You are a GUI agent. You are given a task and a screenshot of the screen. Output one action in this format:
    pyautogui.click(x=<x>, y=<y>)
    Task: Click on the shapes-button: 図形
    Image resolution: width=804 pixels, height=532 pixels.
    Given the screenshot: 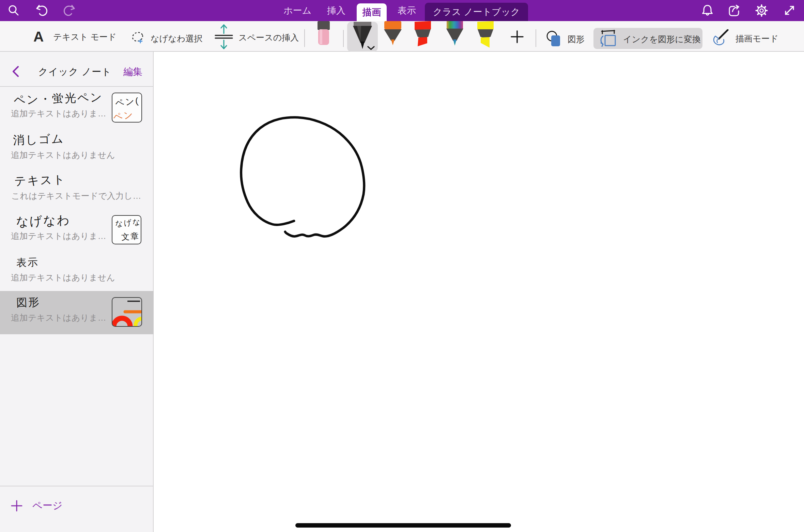 What is the action you would take?
    pyautogui.click(x=565, y=39)
    